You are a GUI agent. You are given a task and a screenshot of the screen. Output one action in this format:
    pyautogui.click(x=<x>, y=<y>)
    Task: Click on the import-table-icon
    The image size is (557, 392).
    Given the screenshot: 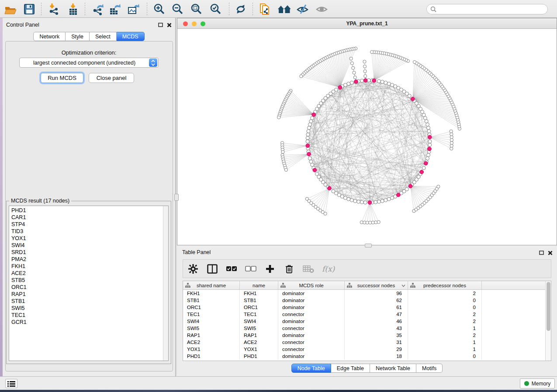 What is the action you would take?
    pyautogui.click(x=73, y=9)
    